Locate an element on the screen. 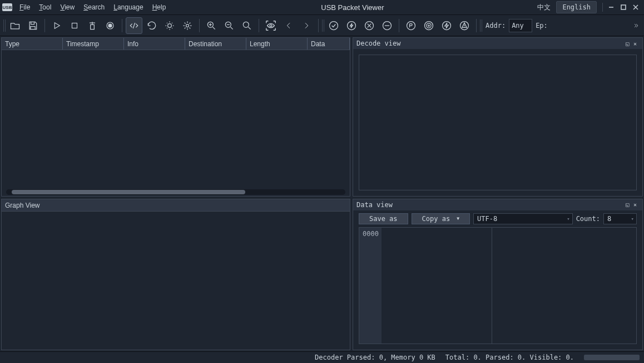 The height and width of the screenshot is (363, 644). overflow-icon is located at coordinates (636, 26).